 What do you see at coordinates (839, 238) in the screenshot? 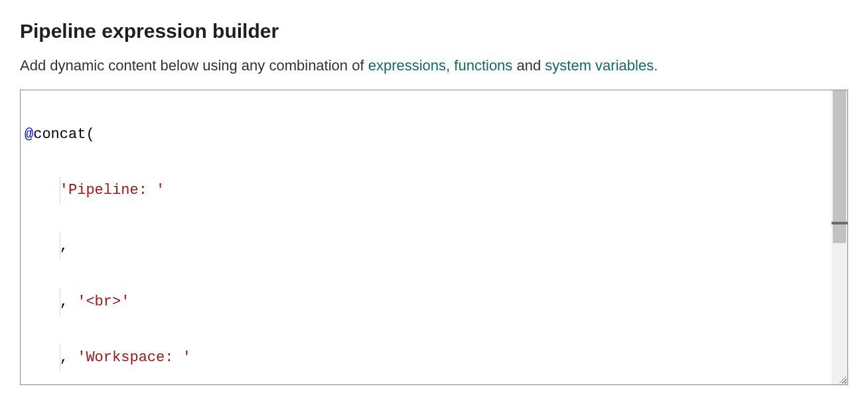
I see `vertical-scrollbar` at bounding box center [839, 238].